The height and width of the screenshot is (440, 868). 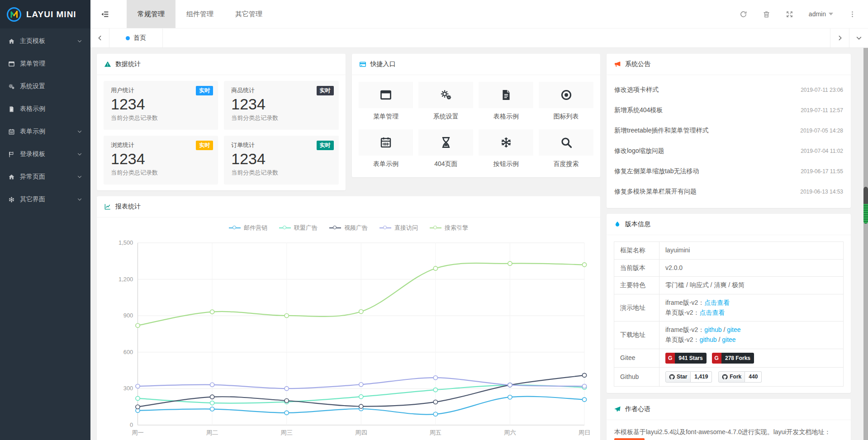 What do you see at coordinates (128, 389) in the screenshot?
I see `svg-text: 300` at bounding box center [128, 389].